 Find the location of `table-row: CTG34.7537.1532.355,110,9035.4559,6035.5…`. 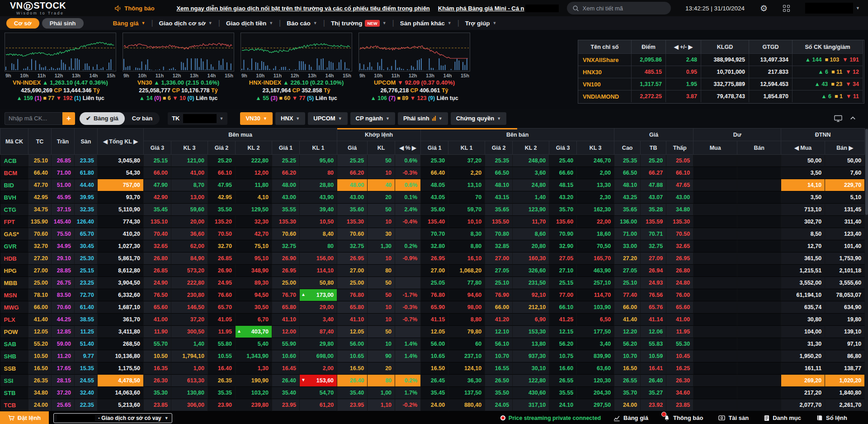

table-row: CTG34.7537.1532.355,110,9035.4559,6035.5… is located at coordinates (433, 210).